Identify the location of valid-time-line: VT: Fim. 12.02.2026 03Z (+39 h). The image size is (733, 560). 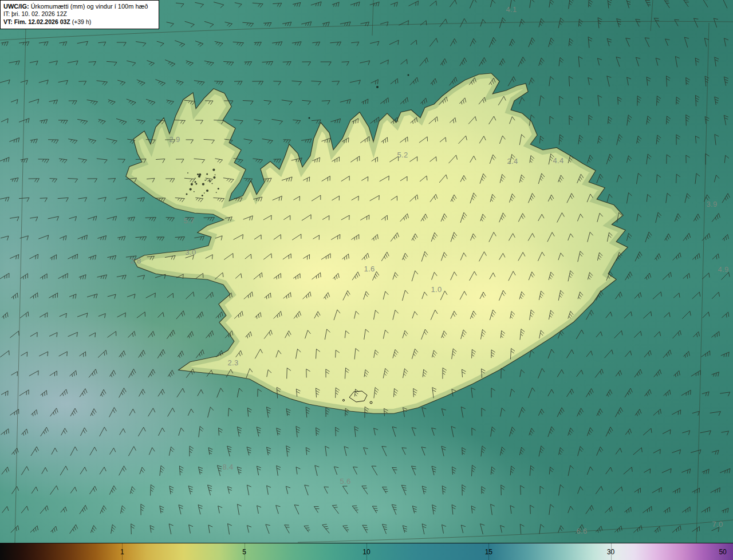
(78, 22).